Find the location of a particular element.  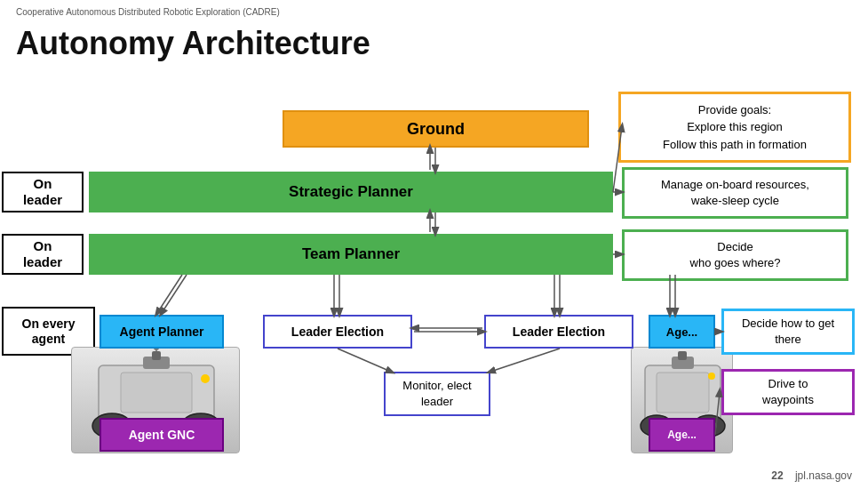

agent-planner-right-box: Age... is located at coordinates (682, 332).